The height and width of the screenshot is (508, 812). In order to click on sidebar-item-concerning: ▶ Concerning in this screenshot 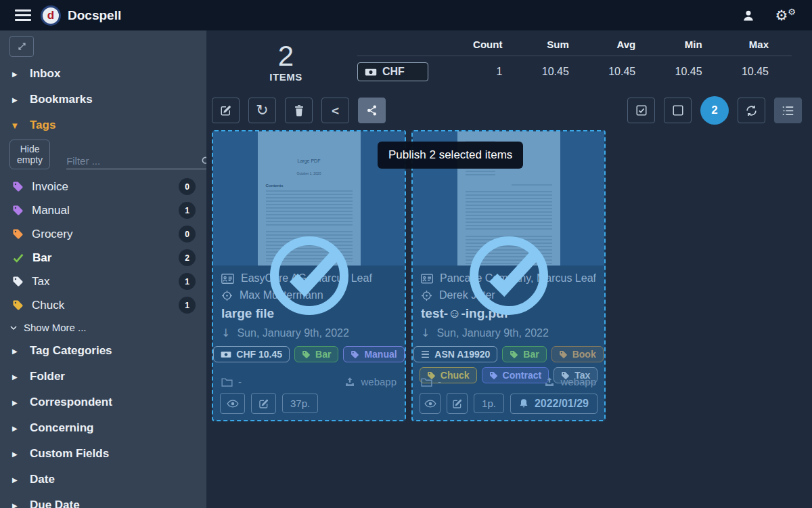, I will do `click(103, 428)`.